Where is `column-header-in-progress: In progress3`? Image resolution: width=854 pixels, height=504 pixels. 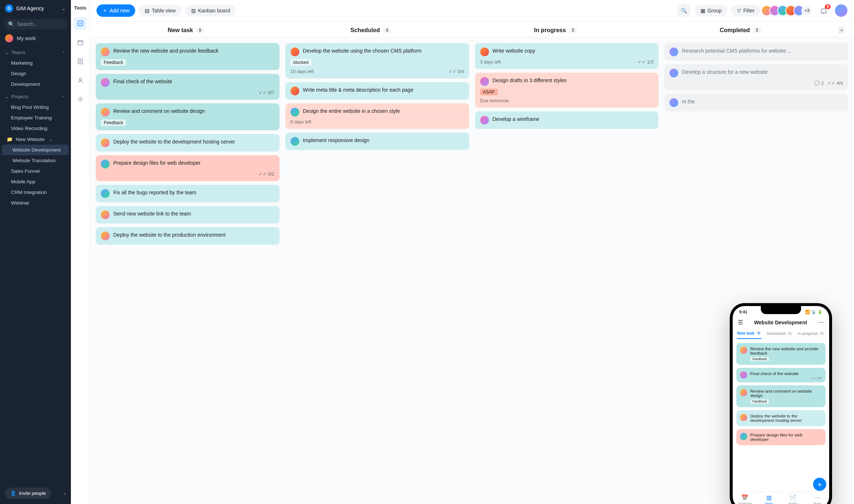
column-header-in-progress: In progress3 is located at coordinates (556, 30).